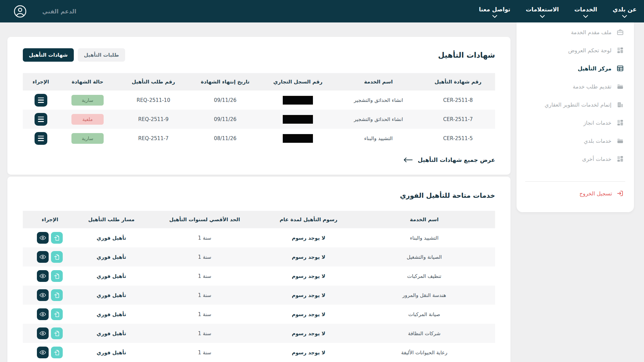 This screenshot has width=644, height=362. Describe the element at coordinates (378, 119) in the screenshot. I see `service-name: انشاء الحدائق والتشجير` at that location.